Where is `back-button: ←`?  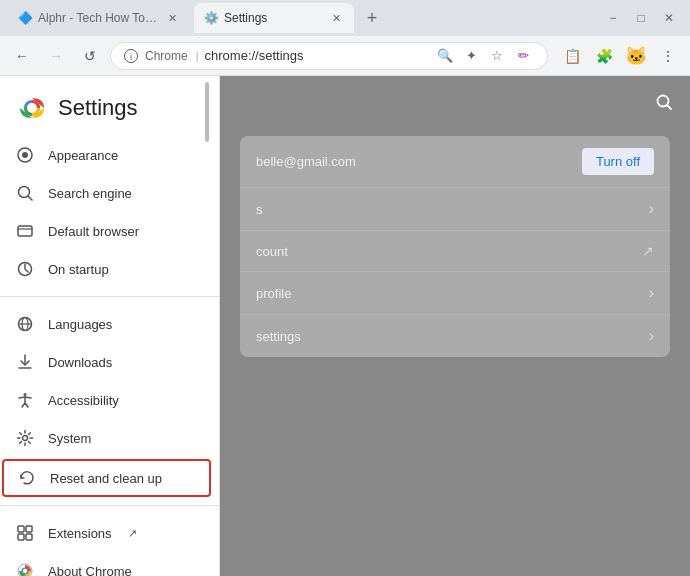
back-button: ← is located at coordinates (22, 56).